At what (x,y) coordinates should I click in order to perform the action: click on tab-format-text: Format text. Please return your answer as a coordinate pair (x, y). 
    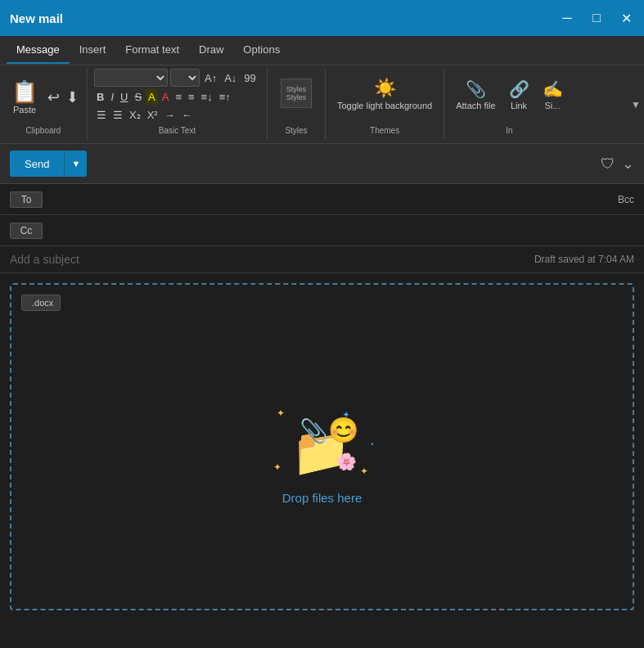
    Looking at the image, I should click on (152, 51).